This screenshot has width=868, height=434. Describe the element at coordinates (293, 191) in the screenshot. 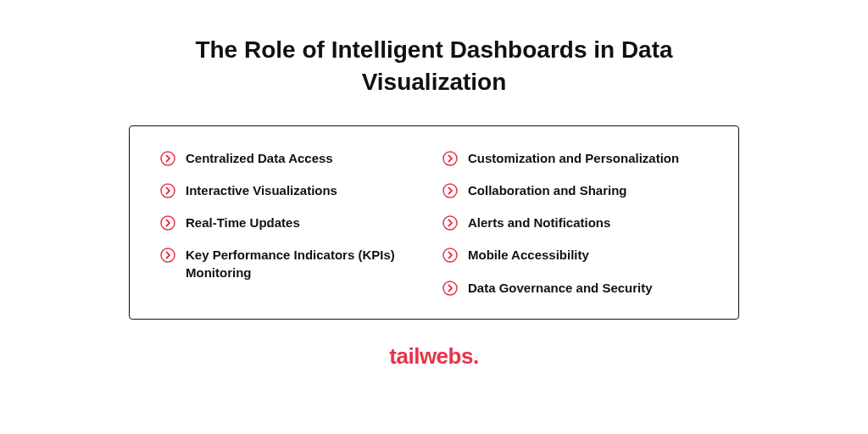

I see `feature-item: Interactive Visualizations` at that location.